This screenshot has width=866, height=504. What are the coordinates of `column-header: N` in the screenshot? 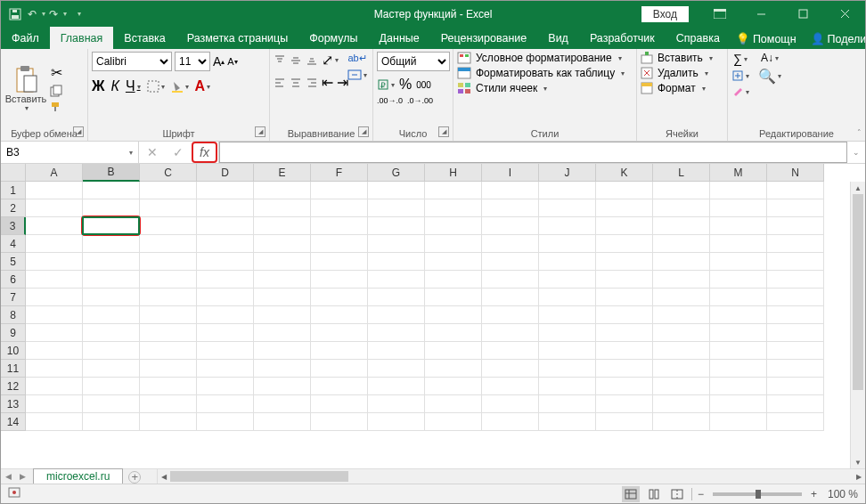 It's located at (796, 173).